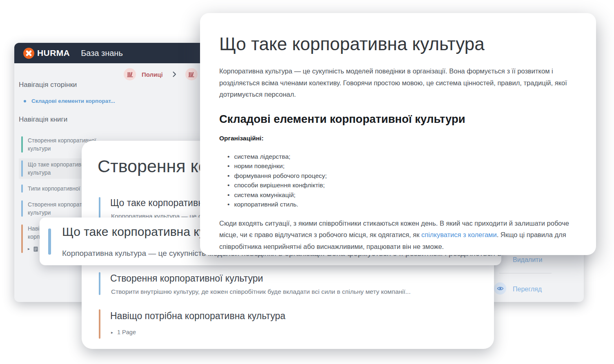 The height and width of the screenshot is (364, 614). Describe the element at coordinates (459, 235) in the screenshot. I see `colleagues-link: спілкуватися з колегами` at that location.